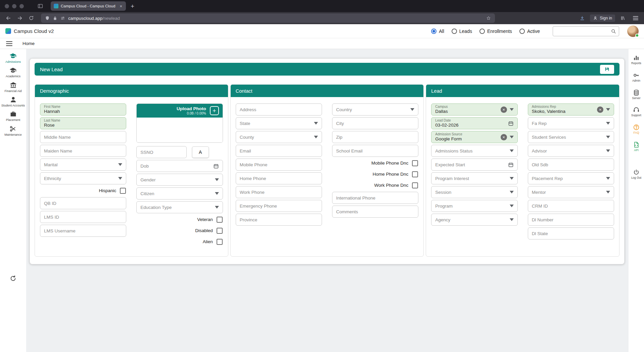 This screenshot has width=644, height=352. What do you see at coordinates (83, 165) in the screenshot?
I see `select-marital: Marital` at bounding box center [83, 165].